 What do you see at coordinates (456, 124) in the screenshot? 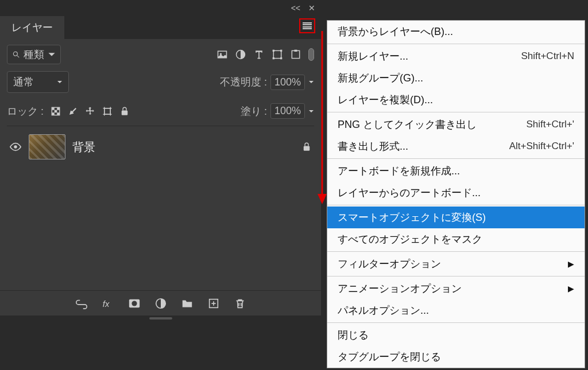
I see `menu-item: PNG としてクイック書き出しShift+Ctrl+'` at bounding box center [456, 124].